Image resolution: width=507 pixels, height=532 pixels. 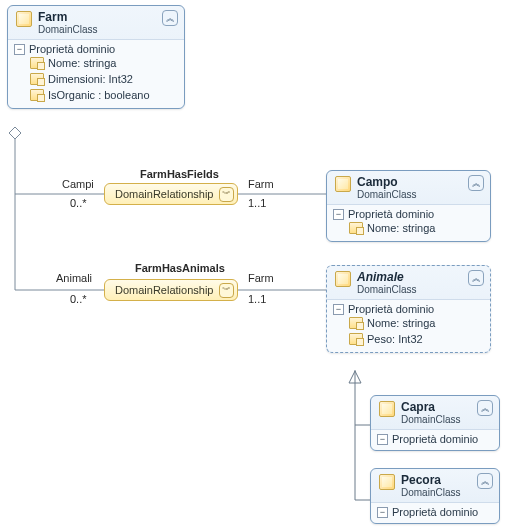 I want to click on class-name: Farm, so click(x=97, y=17).